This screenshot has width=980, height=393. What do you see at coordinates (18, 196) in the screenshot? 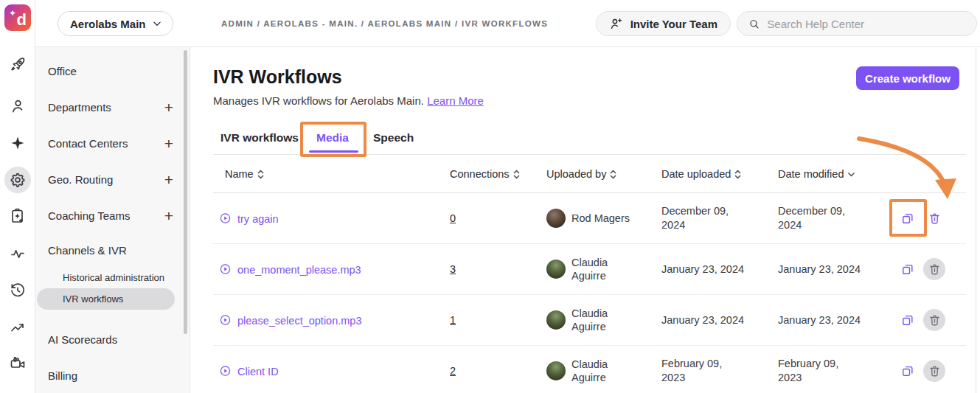
I see `icon-rail: ✦ d` at bounding box center [18, 196].